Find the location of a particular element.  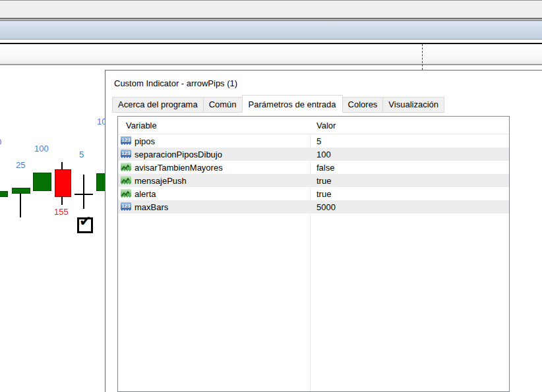

candle-bear is located at coordinates (63, 183).